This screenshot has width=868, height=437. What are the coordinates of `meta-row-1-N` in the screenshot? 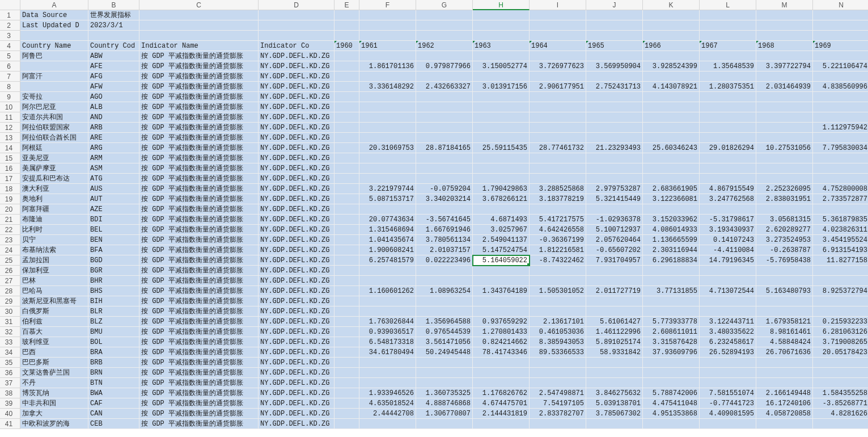 It's located at (840, 15).